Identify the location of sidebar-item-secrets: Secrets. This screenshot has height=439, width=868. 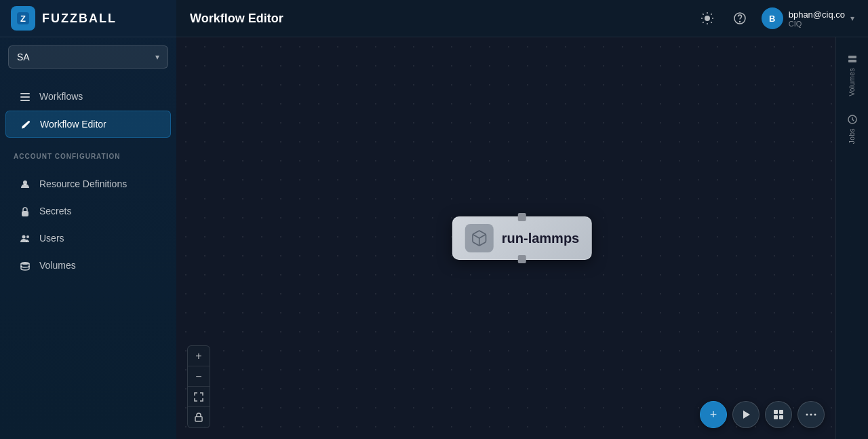
(88, 211).